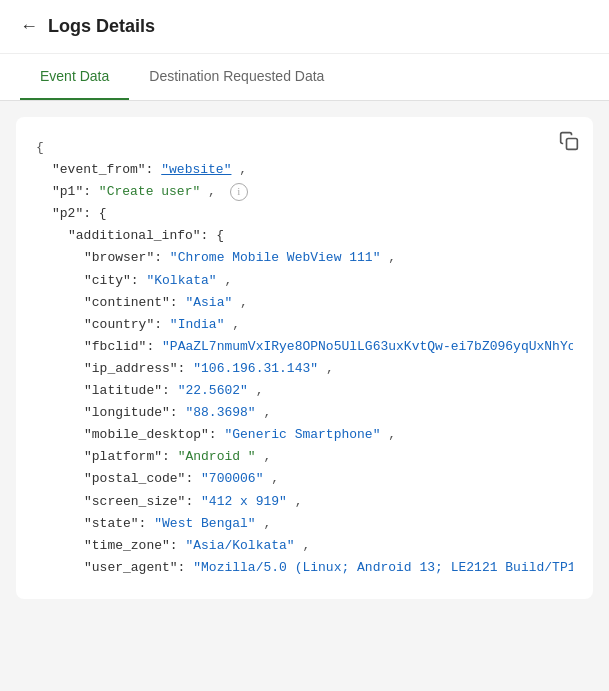  What do you see at coordinates (131, 412) in the screenshot?
I see `longitude-key: "longitude":` at bounding box center [131, 412].